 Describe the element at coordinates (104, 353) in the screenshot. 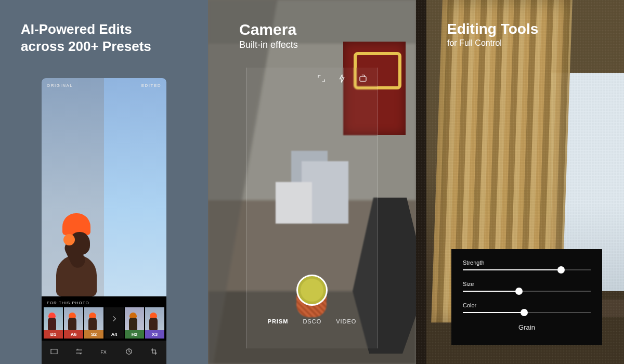

I see `fx-icon: FX` at that location.